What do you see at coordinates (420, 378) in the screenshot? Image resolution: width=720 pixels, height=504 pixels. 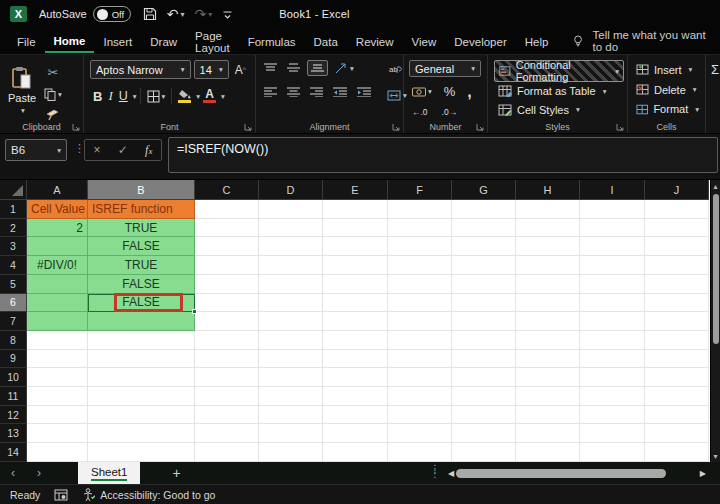 I see `cell-F10` at bounding box center [420, 378].